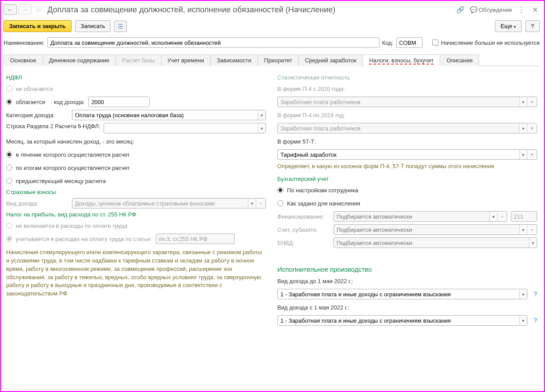 This screenshot has width=545, height=392. Describe the element at coordinates (311, 89) in the screenshot. I see `p4-2020-label: В форме П-4 с 2020 года:` at that location.